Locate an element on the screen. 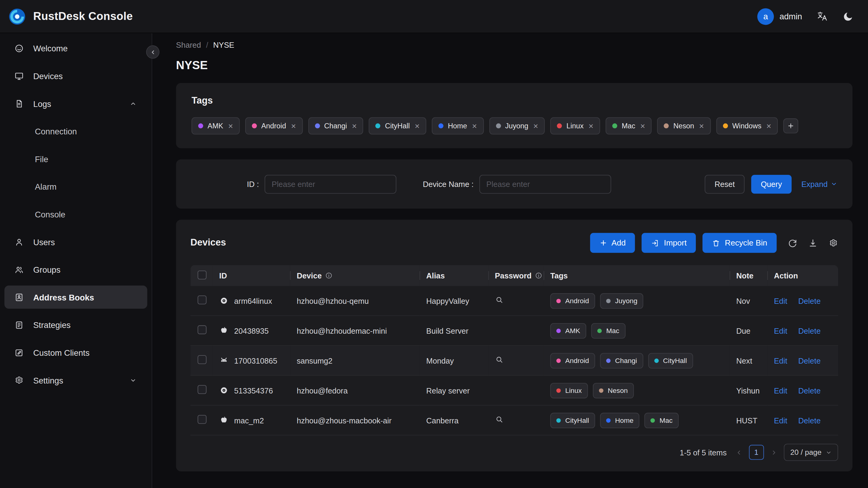  sidebar-item-custom-clients: Custom Clients is located at coordinates (76, 353).